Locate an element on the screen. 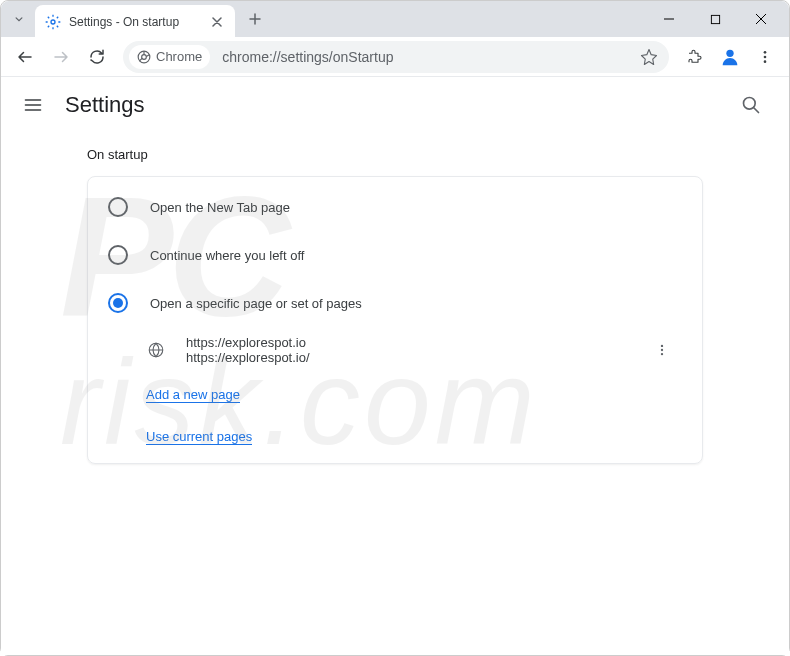 The image size is (790, 656). search-icon is located at coordinates (751, 105).